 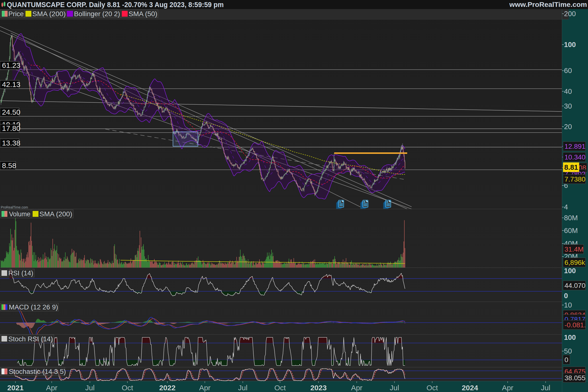 What do you see at coordinates (168, 388) in the screenshot?
I see `svg-text: 2022` at bounding box center [168, 388].